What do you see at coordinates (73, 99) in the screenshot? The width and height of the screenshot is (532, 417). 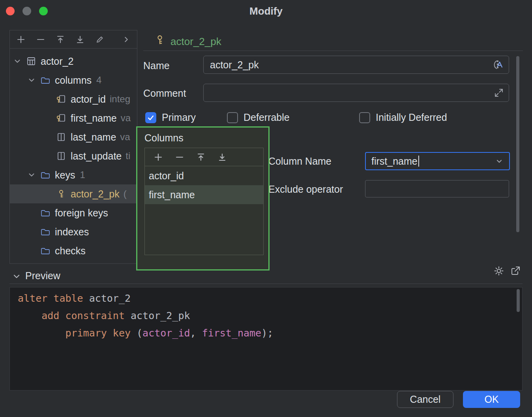 I see `tree-item-actor-id: actor_id integ` at bounding box center [73, 99].